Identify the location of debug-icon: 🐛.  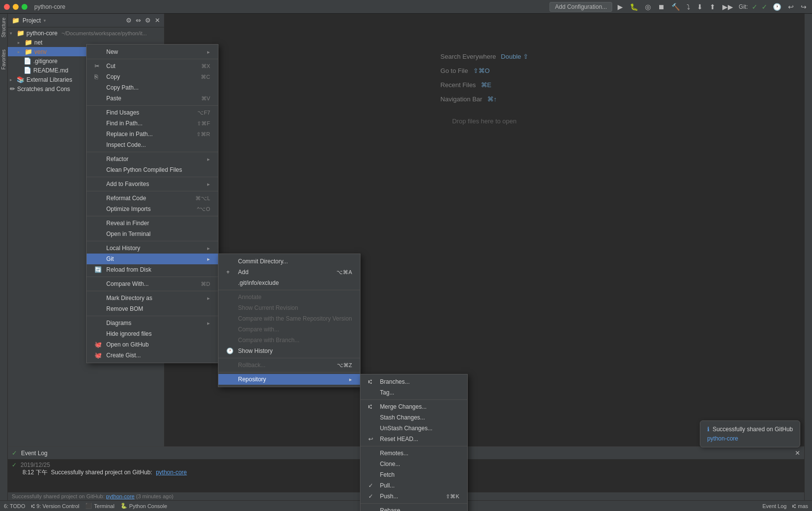
(634, 7).